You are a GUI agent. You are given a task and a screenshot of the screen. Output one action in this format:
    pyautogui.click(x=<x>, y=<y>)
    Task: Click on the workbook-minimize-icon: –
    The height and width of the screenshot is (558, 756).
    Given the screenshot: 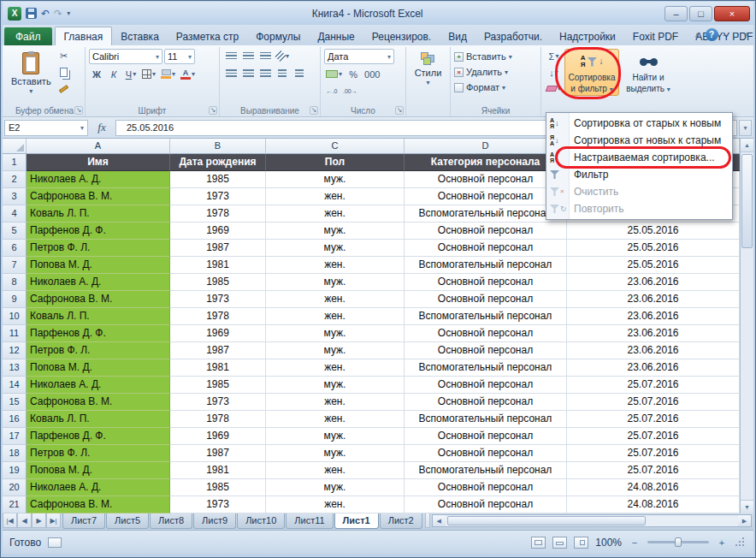 What is the action you would take?
    pyautogui.click(x=726, y=34)
    